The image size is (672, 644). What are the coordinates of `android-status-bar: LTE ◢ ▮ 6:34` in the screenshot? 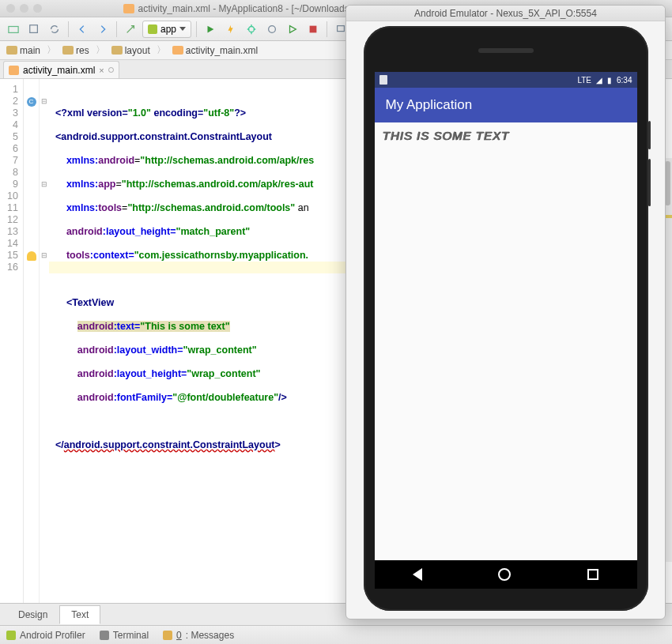 It's located at (506, 80).